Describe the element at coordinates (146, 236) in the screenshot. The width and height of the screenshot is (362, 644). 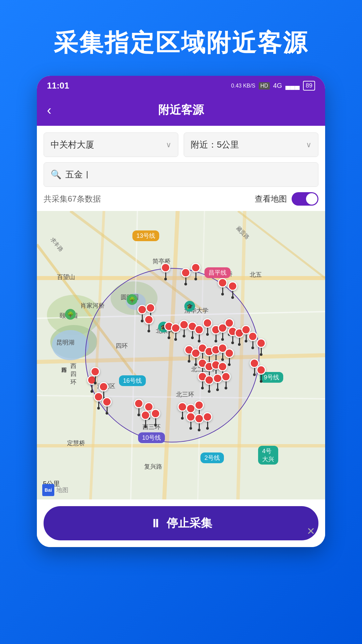
I see `metro-13: 13号线` at that location.